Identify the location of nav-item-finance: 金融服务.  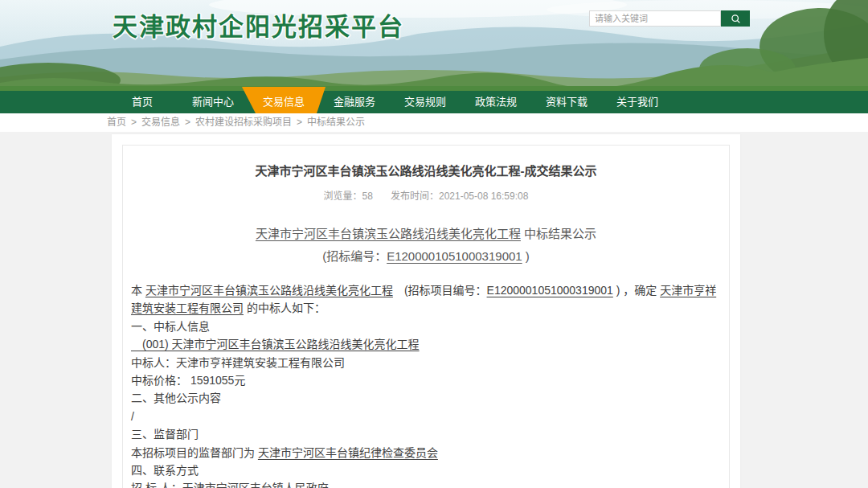
(354, 102).